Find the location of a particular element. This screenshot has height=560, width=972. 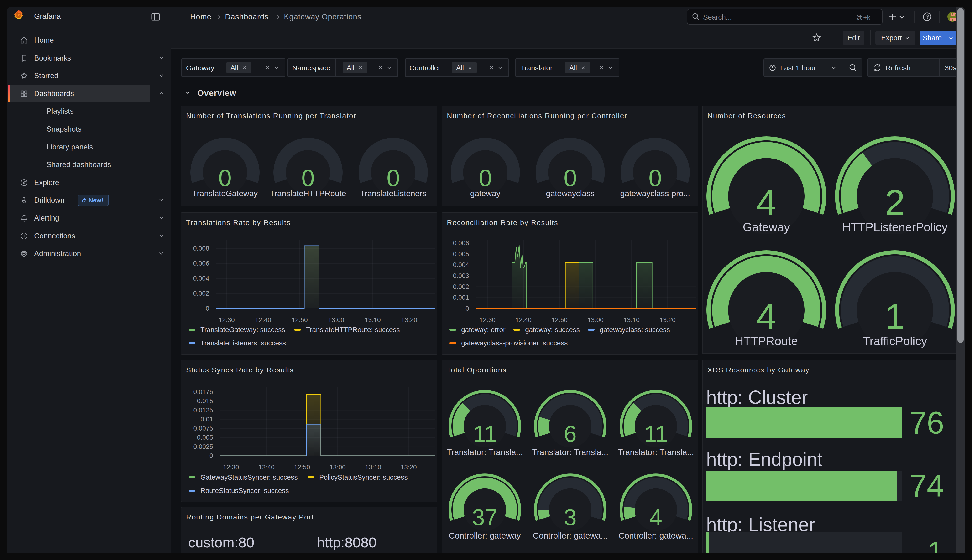

svg-text: TranslateHTTPRoute: success is located at coordinates (353, 330).